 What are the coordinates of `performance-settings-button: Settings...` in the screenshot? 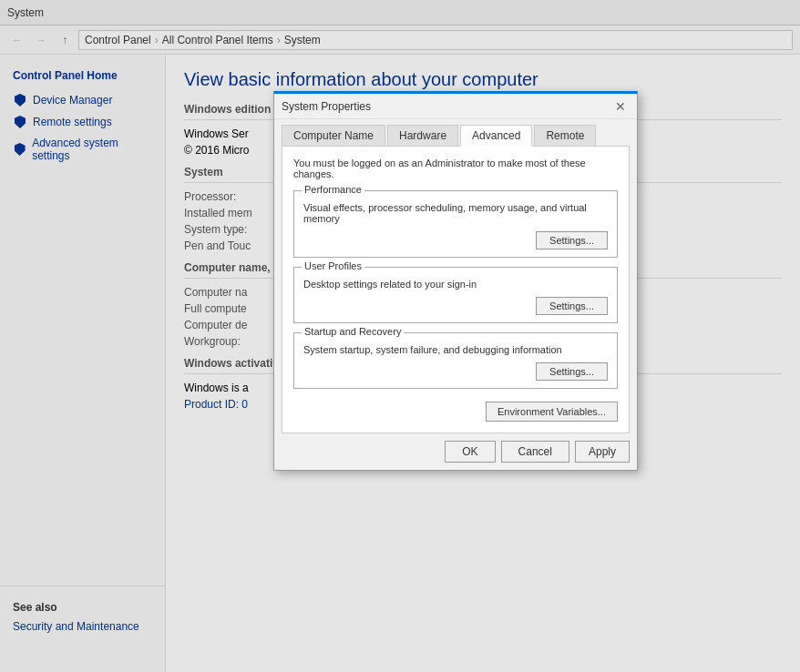 It's located at (572, 240).